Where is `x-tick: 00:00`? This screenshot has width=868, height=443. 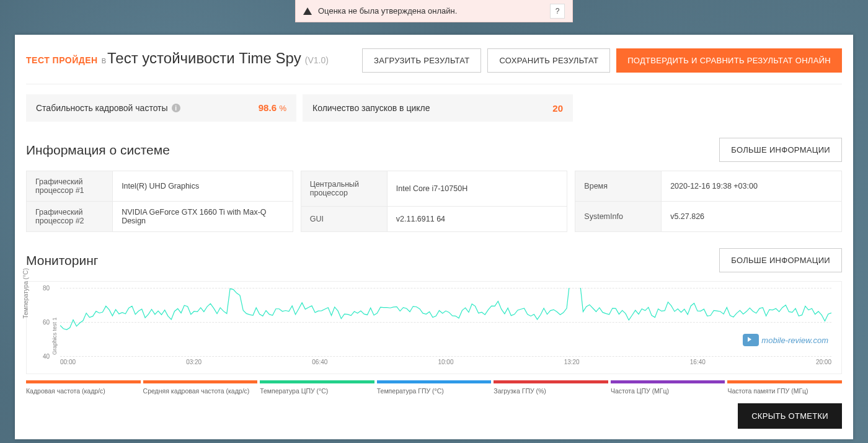 x-tick: 00:00 is located at coordinates (68, 362).